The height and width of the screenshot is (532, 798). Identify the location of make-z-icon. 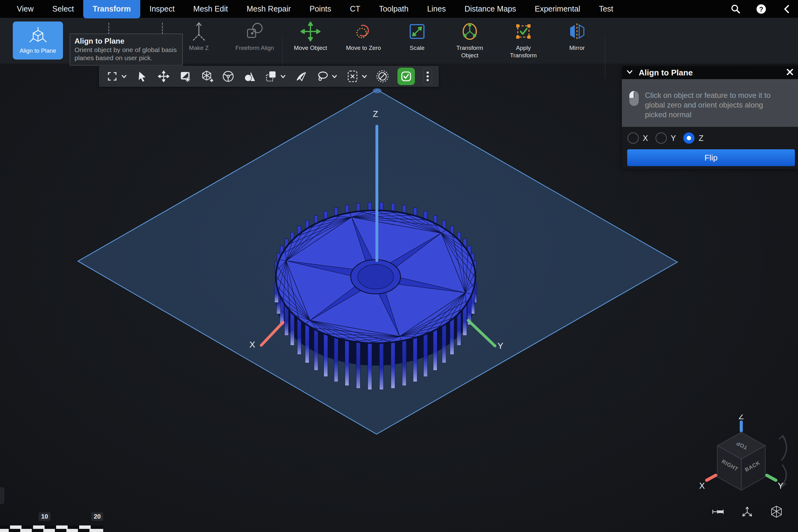
(199, 32).